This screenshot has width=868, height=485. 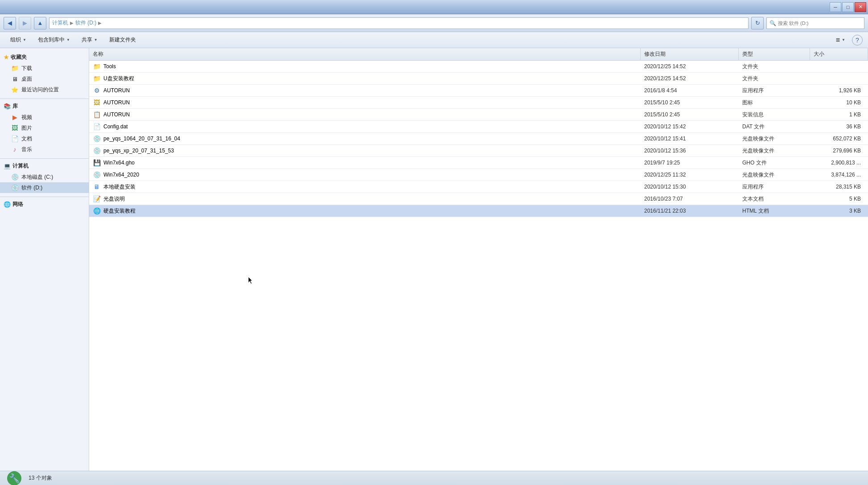 What do you see at coordinates (479, 139) in the screenshot?
I see `table-row: 💿 pe_yqs_1064_20_07_31_16_04 2020/10/12 …` at bounding box center [479, 139].